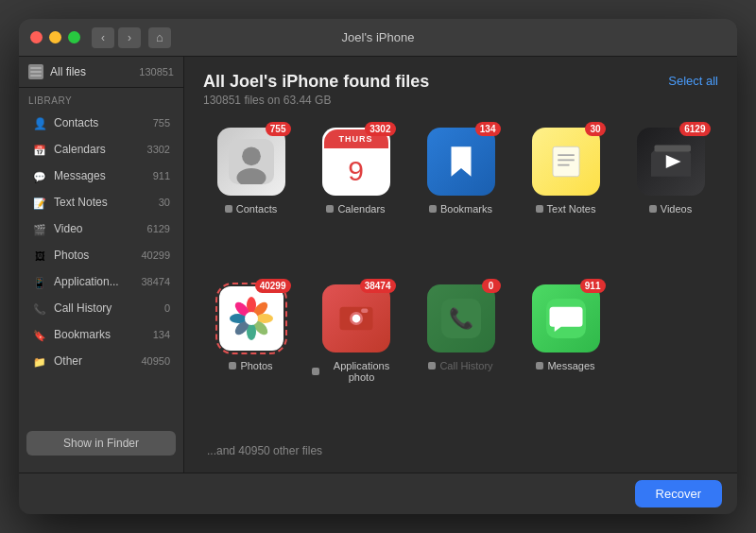 The image size is (756, 533). I want to click on video-label: Video, so click(98, 229).